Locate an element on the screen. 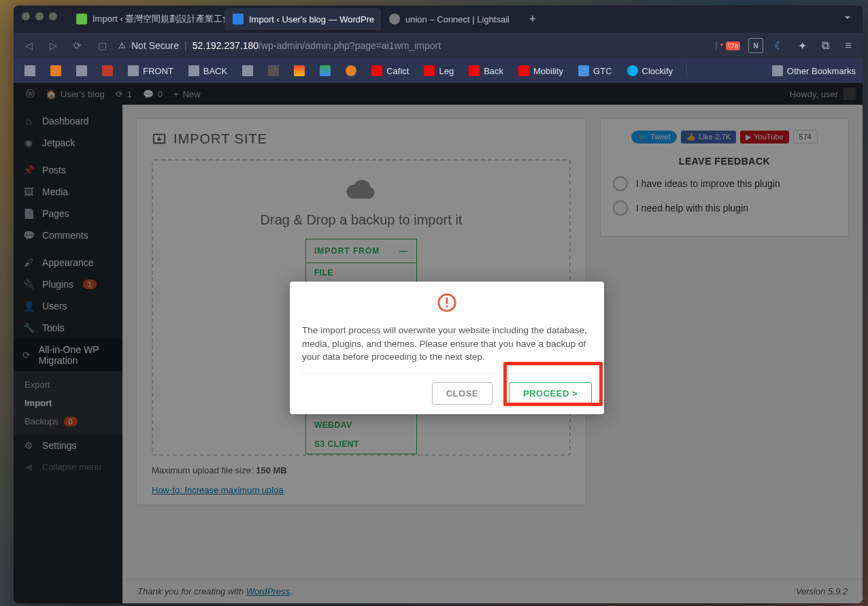 The image size is (868, 606). feedback-opt-ideas: I have ideas to improve this plugin is located at coordinates (724, 184).